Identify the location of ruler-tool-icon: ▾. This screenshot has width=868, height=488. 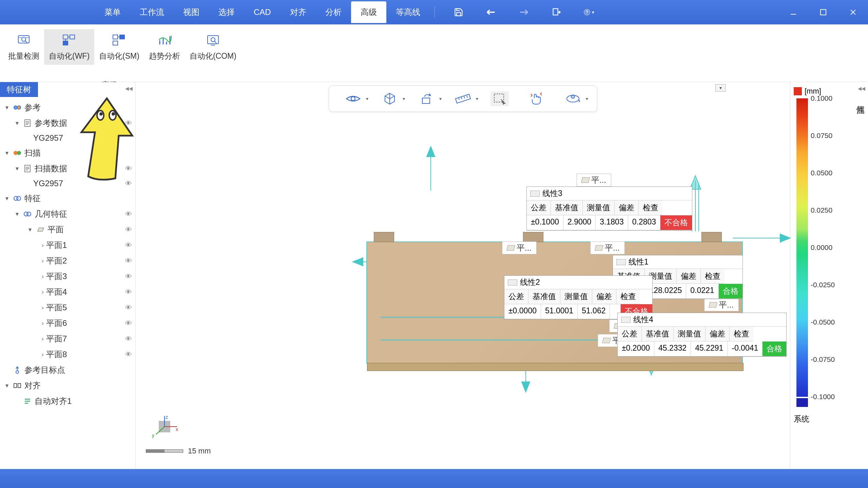
(463, 99).